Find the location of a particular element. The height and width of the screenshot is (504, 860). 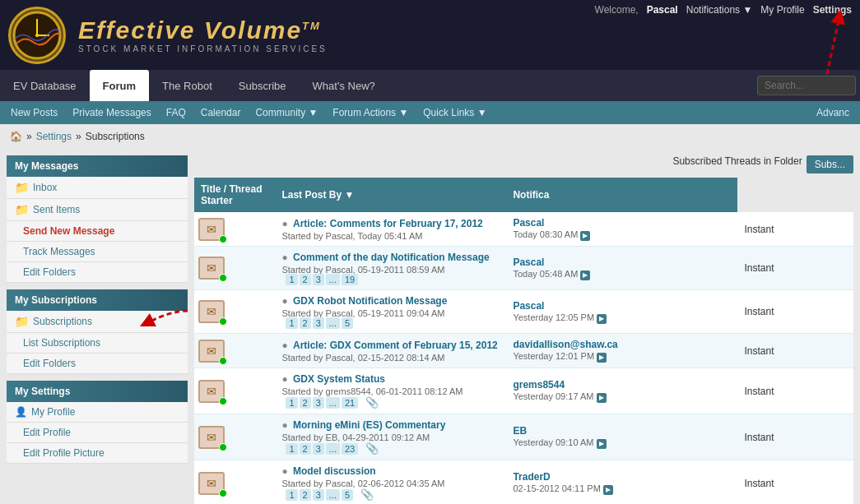

inbox-link: Inbox is located at coordinates (44, 187).